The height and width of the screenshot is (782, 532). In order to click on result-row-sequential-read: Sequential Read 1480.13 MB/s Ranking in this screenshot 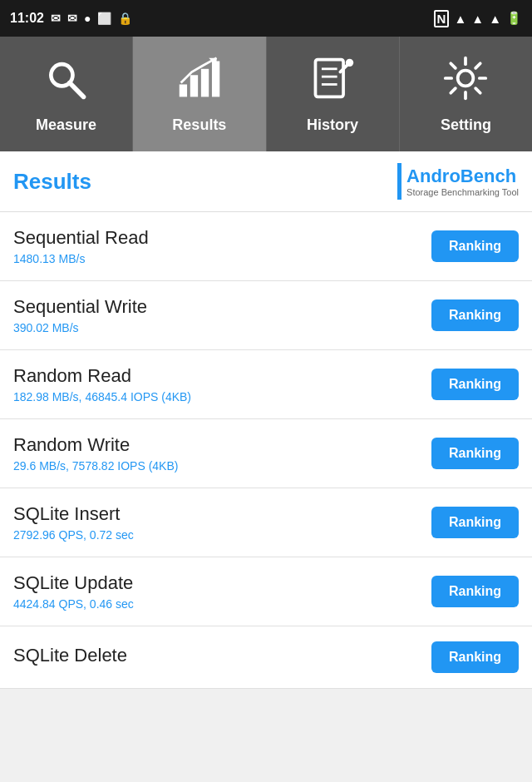, I will do `click(266, 246)`.